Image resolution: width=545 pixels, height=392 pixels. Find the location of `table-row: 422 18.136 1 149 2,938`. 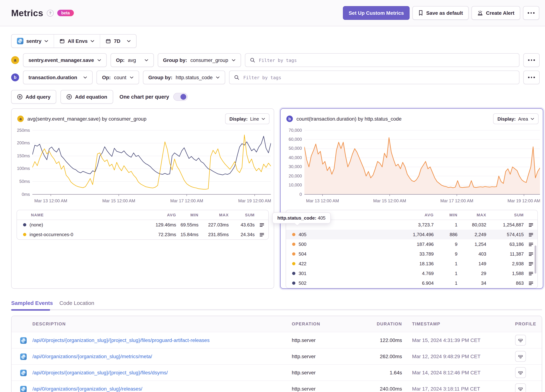

table-row: 422 18.136 1 149 2,938 is located at coordinates (412, 264).